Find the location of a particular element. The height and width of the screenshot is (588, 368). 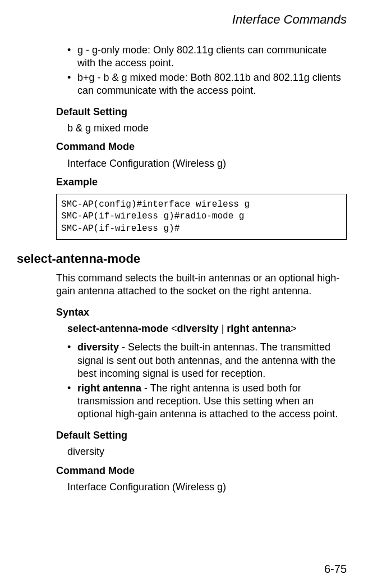

syntax-label: Syntax is located at coordinates (201, 312).